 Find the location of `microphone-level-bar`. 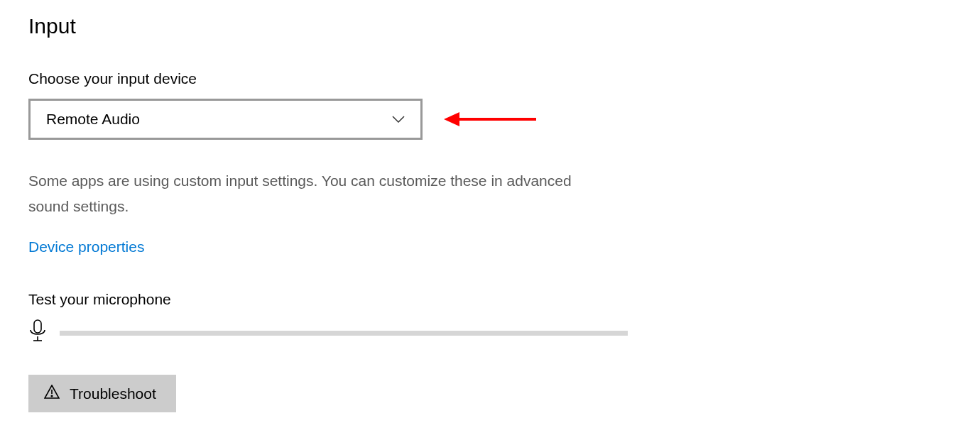

microphone-level-bar is located at coordinates (344, 334).